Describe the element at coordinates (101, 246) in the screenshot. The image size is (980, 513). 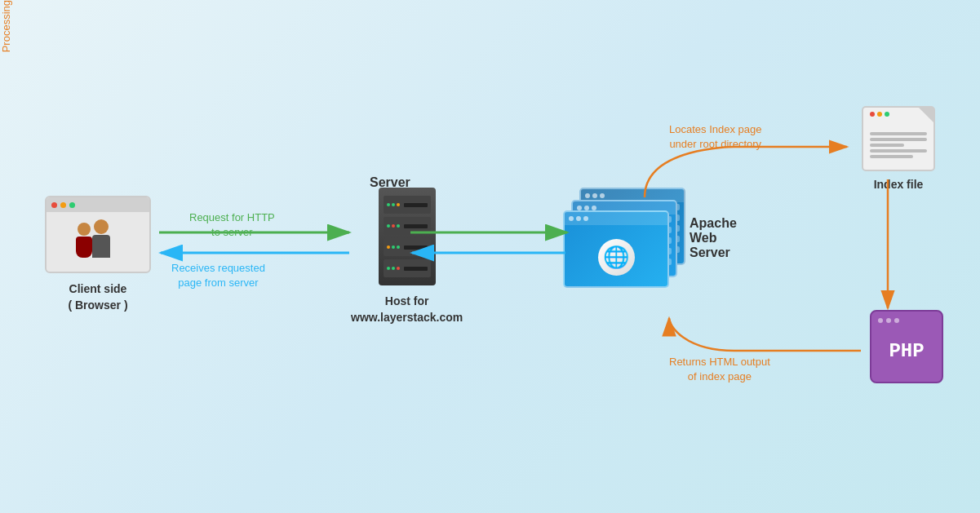
I see `male-body` at that location.